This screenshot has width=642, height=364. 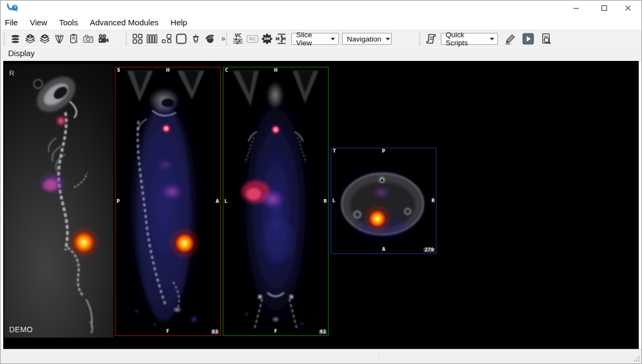 What do you see at coordinates (103, 39) in the screenshot?
I see `movie-record-button` at bounding box center [103, 39].